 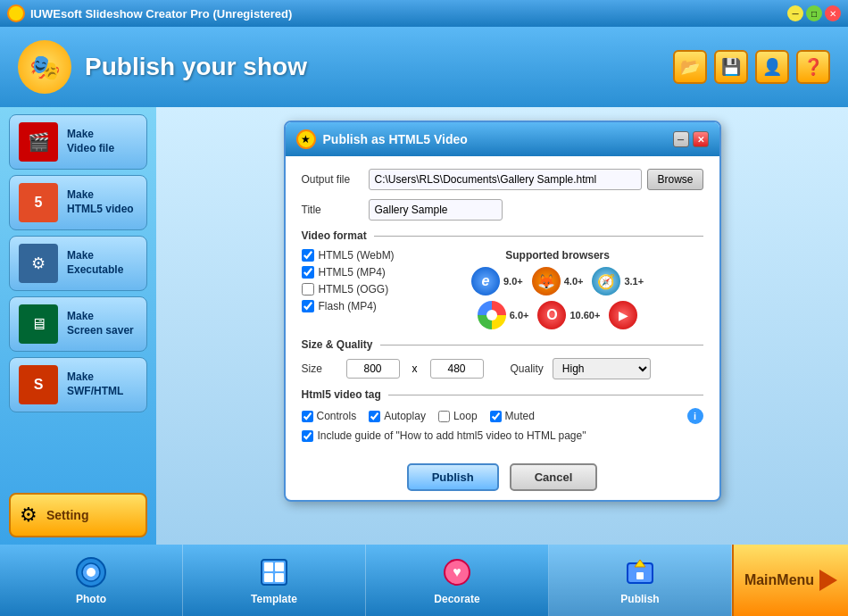 What do you see at coordinates (95, 384) in the screenshot?
I see `sidebar-swf-label: MakeSWF/HTML` at bounding box center [95, 384].